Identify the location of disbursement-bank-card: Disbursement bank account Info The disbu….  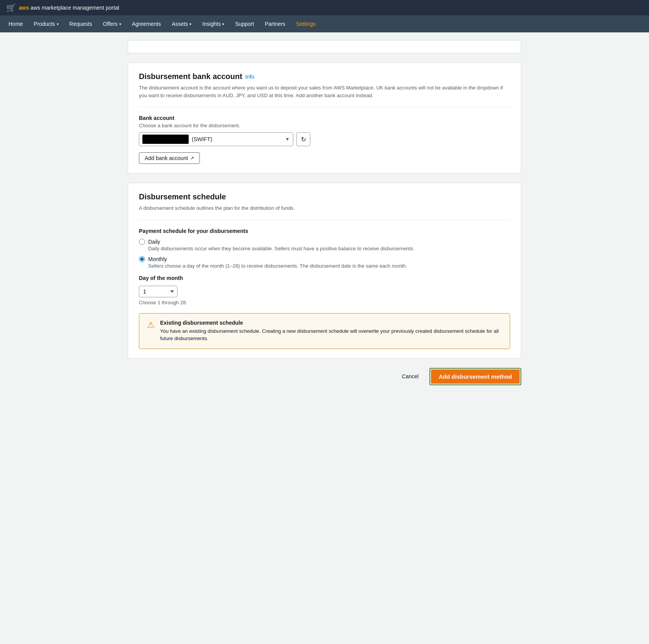
(324, 118).